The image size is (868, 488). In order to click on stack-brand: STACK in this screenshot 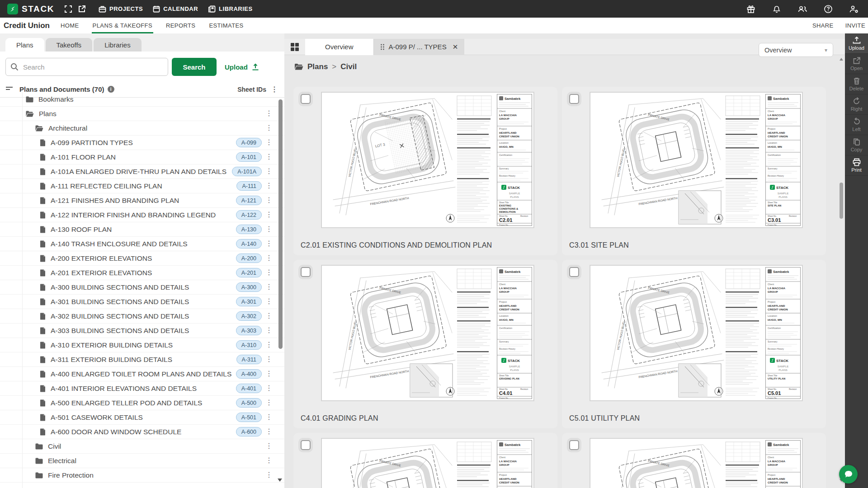, I will do `click(31, 9)`.